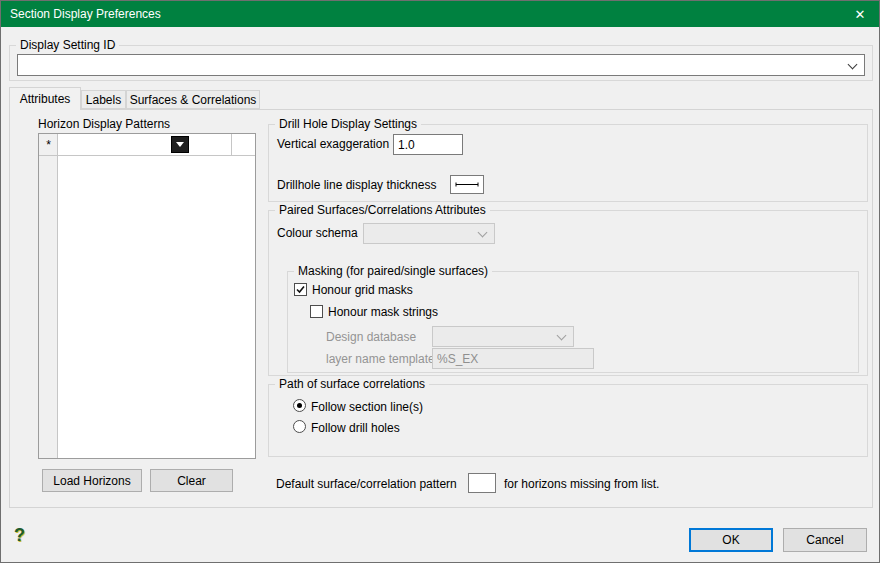 Image resolution: width=880 pixels, height=563 pixels. I want to click on tab-surfaces-correlations: Surfaces & Correlations, so click(193, 100).